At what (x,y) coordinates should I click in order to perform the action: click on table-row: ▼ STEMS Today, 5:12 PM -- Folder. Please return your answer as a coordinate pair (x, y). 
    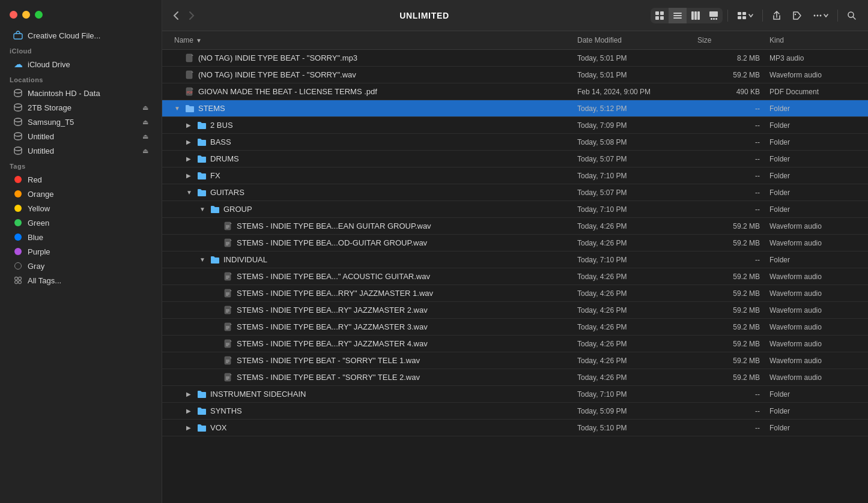
    Looking at the image, I should click on (515, 109).